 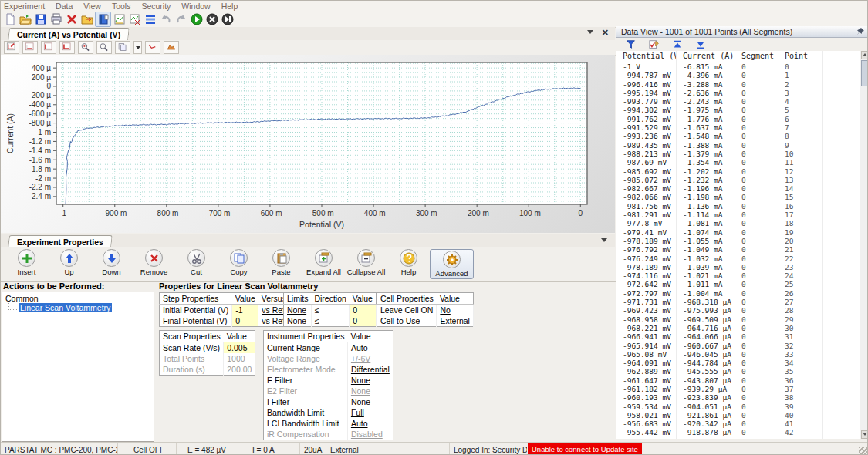 What do you see at coordinates (49, 48) in the screenshot?
I see `scale-y-button` at bounding box center [49, 48].